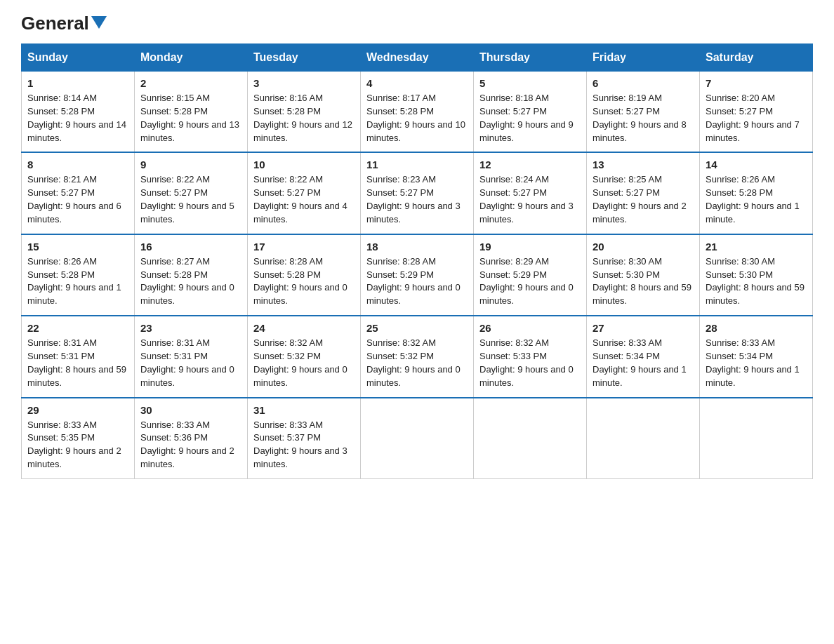  Describe the element at coordinates (417, 275) in the screenshot. I see `calendar-cell: 18Sunrise: 8:28 AMSunset: 5:29 PMDayligh…` at that location.